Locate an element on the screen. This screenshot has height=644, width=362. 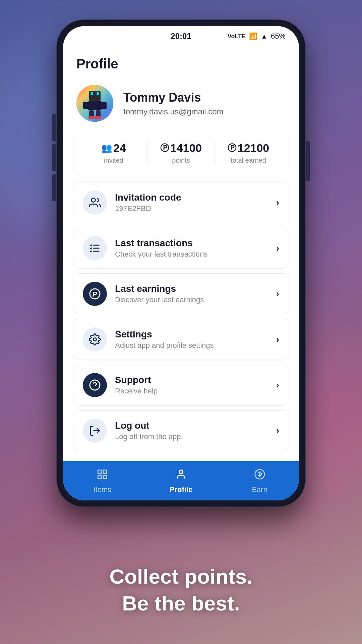
stats-row: 👥 24 invited Ⓟ 14100 points is located at coordinates (181, 153).